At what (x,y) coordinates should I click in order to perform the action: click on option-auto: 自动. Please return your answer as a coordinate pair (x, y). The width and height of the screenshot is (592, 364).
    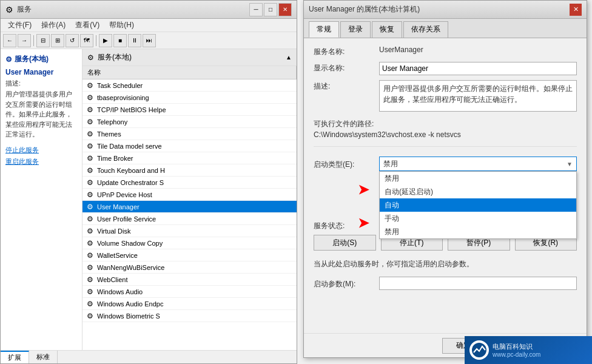
    Looking at the image, I should click on (478, 205).